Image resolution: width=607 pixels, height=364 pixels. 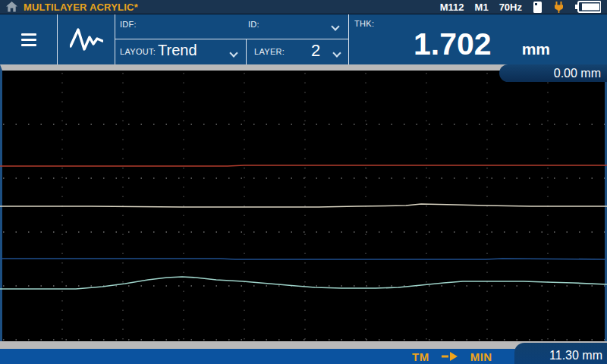 I want to click on layout-value: Trend, so click(x=178, y=50).